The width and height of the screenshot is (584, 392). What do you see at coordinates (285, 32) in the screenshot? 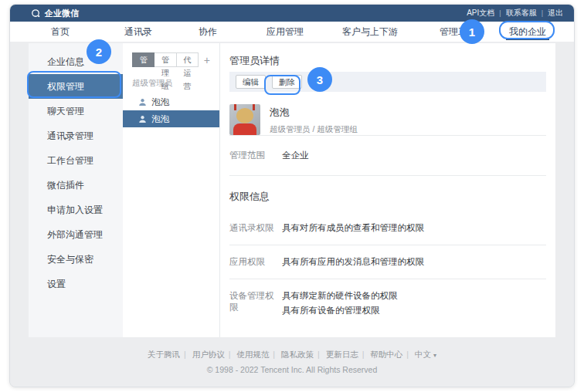
I see `nav-apps: 应用管理` at bounding box center [285, 32].